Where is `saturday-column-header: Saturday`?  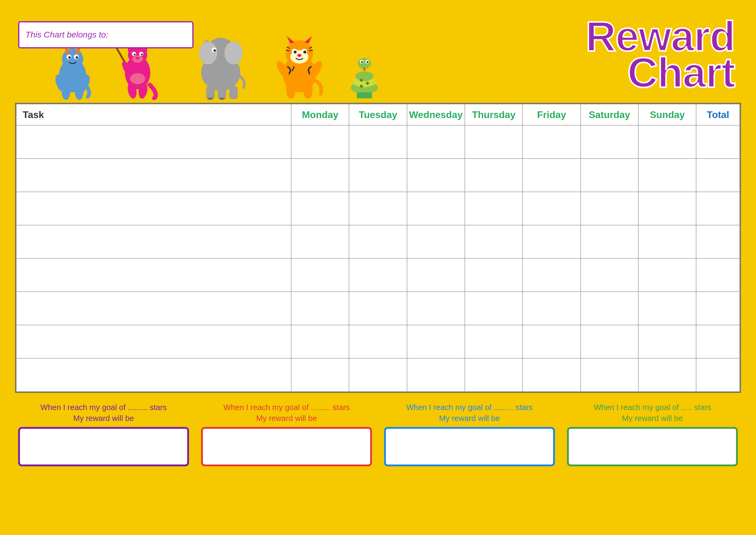
saturday-column-header: Saturday is located at coordinates (609, 115).